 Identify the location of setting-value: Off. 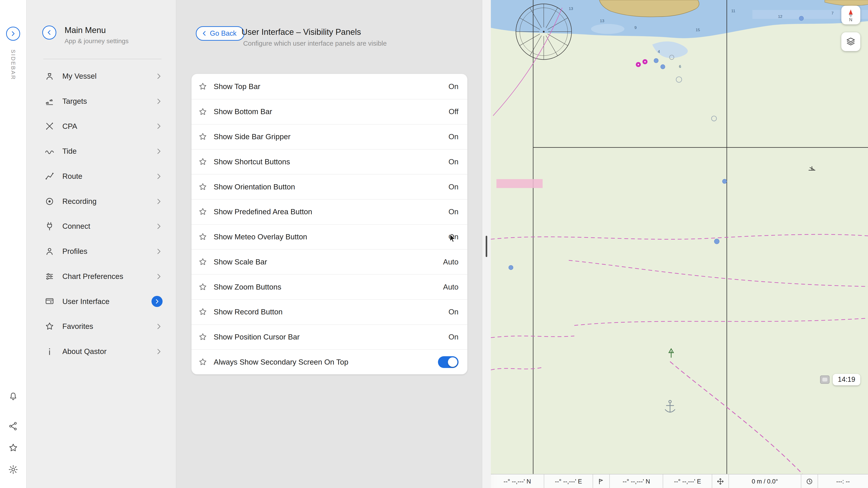
(454, 112).